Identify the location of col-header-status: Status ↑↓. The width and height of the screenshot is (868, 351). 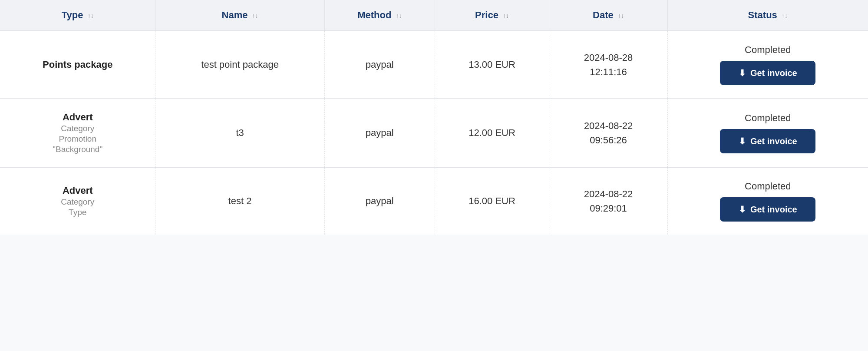
(768, 16).